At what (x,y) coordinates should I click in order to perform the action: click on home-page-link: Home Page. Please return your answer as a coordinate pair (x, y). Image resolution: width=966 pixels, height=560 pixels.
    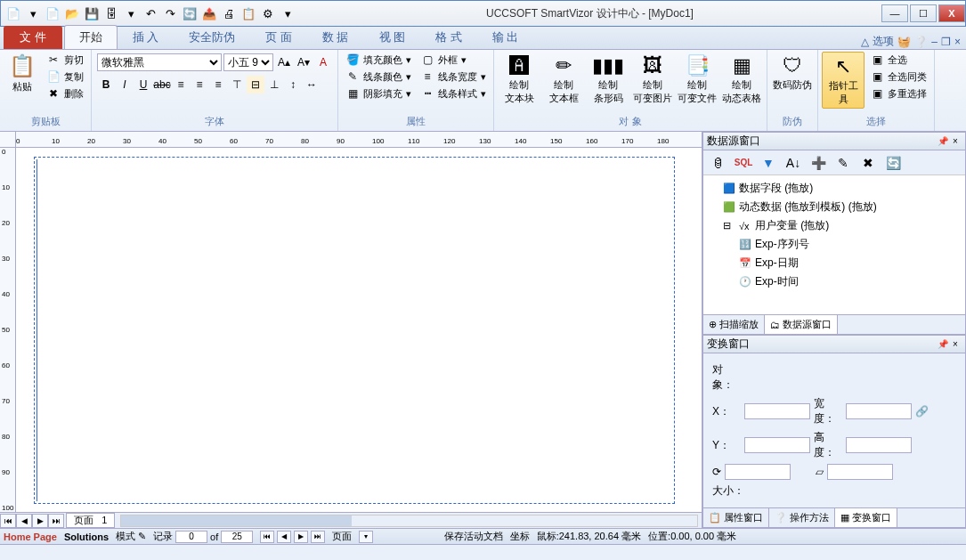
    Looking at the image, I should click on (30, 537).